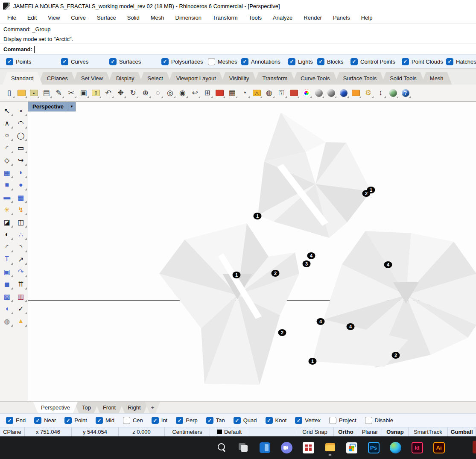 Image resolution: width=476 pixels, height=459 pixels. I want to click on group-label-4c: 4, so click(321, 322).